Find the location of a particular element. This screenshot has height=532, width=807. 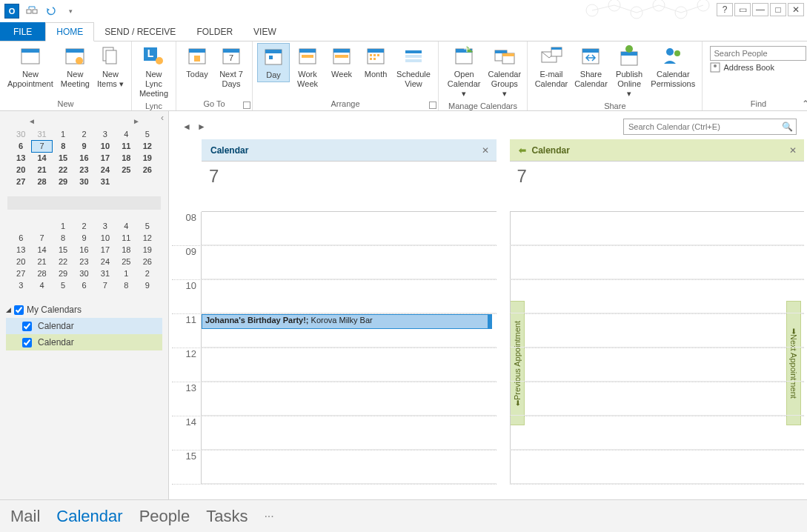

publish-online-button: Publish Online ▾ is located at coordinates (629, 71).